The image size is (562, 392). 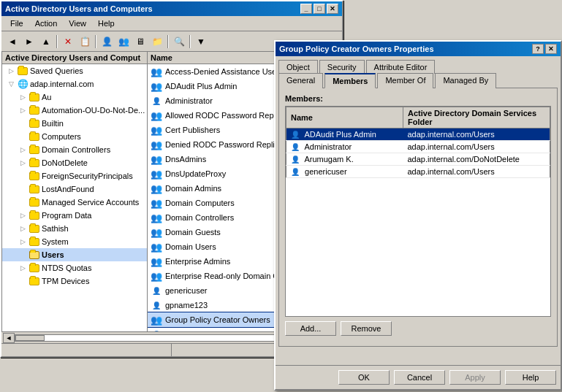 What do you see at coordinates (364, 377) in the screenshot?
I see `ok-button: OK` at bounding box center [364, 377].